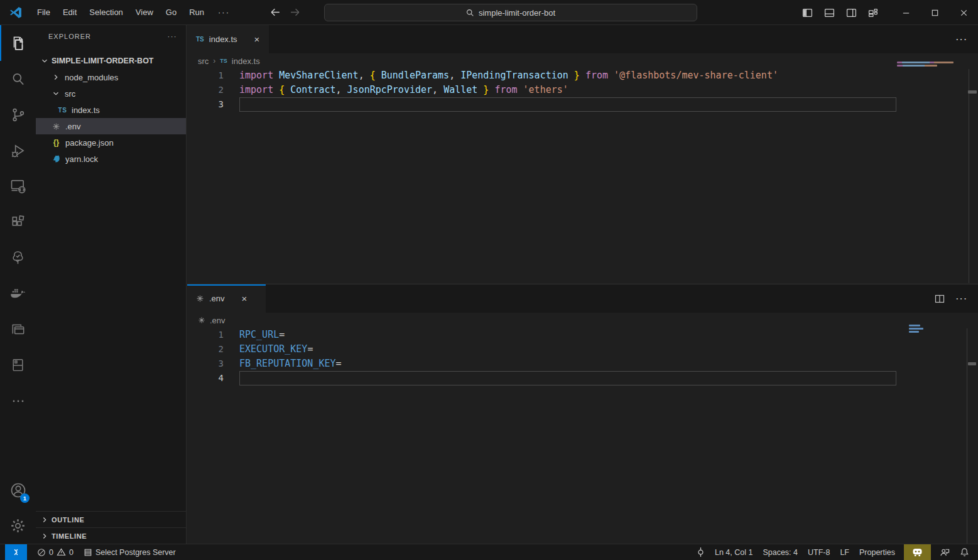 This screenshot has width=978, height=560. What do you see at coordinates (103, 61) in the screenshot?
I see `root-folder-label: SIMPLE-LIMIT-ORDER-BOT` at bounding box center [103, 61].